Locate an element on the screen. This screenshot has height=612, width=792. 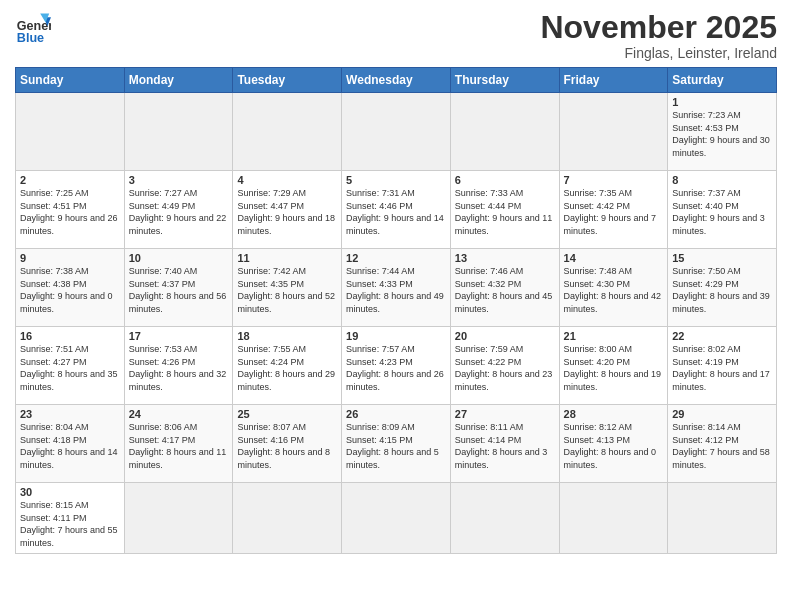
day-cell: 16Sunrise: 7:51 AM Sunset: 4:27 PM Dayli… is located at coordinates (70, 366).